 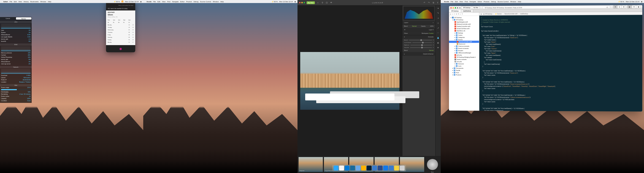 What do you see at coordinates (419, 37) in the screenshot?
I see `filter-dramatic: ▾ Dramatic` at bounding box center [419, 37].